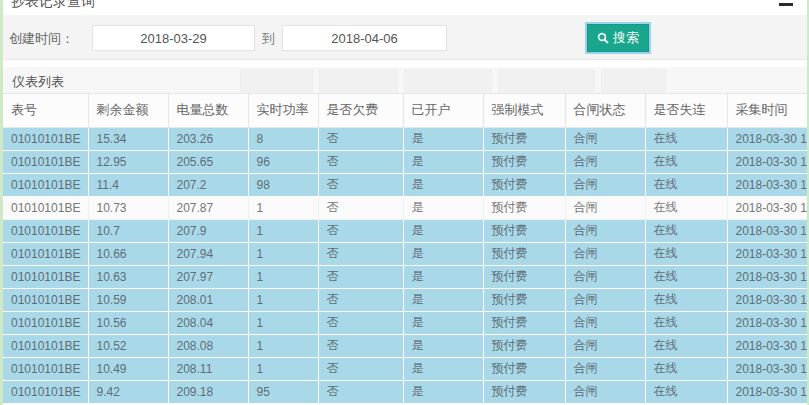 The width and height of the screenshot is (809, 405). Describe the element at coordinates (405, 162) in the screenshot. I see `table-row: 01010101BE12.95205.6596否是预付费合闸在线2018-03-…` at that location.